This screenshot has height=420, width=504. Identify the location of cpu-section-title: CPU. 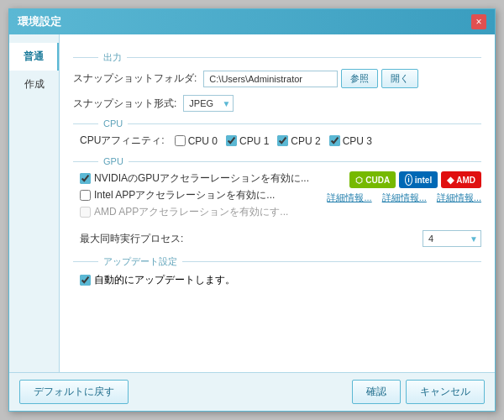
(113, 123).